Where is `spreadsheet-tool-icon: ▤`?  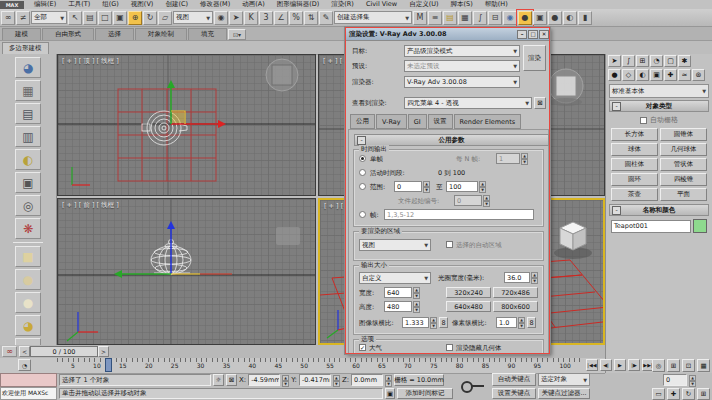
spreadsheet-tool-icon: ▤ is located at coordinates (28, 114).